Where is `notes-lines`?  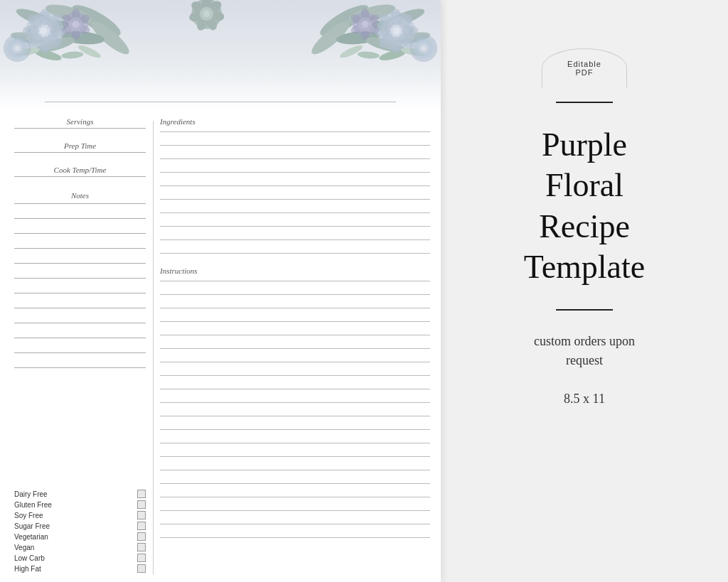 notes-lines is located at coordinates (80, 286).